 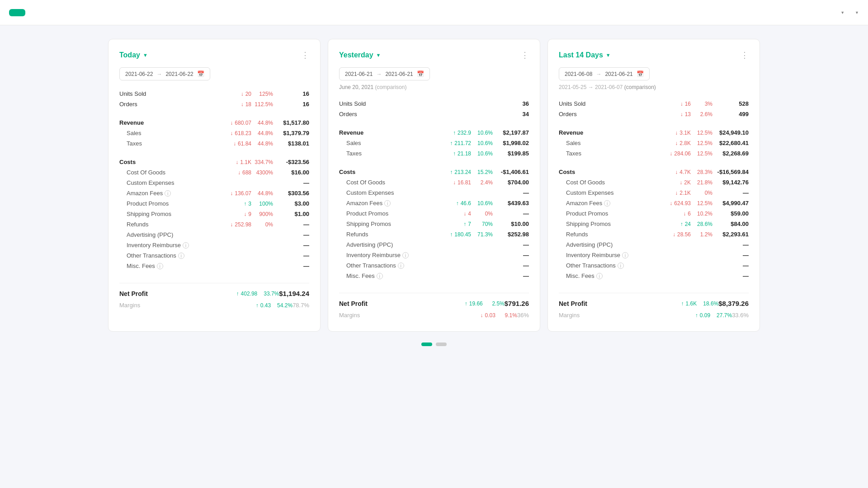 What do you see at coordinates (389, 266) in the screenshot?
I see `row-label: Other Transactionsi` at bounding box center [389, 266].